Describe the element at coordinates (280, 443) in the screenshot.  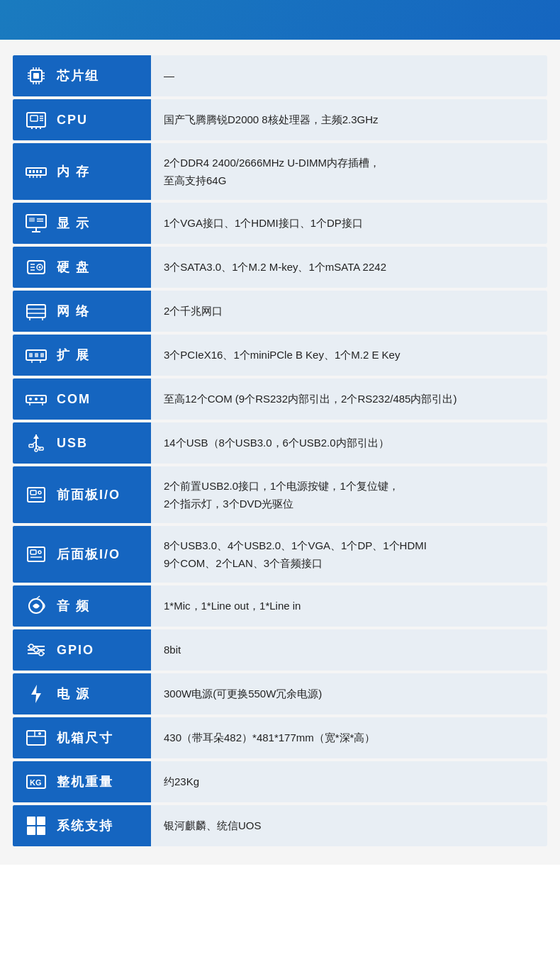
I see `spec-row-usb: USB14个USB（8个USB3.0，6个USB2.0内部引出）` at that location.